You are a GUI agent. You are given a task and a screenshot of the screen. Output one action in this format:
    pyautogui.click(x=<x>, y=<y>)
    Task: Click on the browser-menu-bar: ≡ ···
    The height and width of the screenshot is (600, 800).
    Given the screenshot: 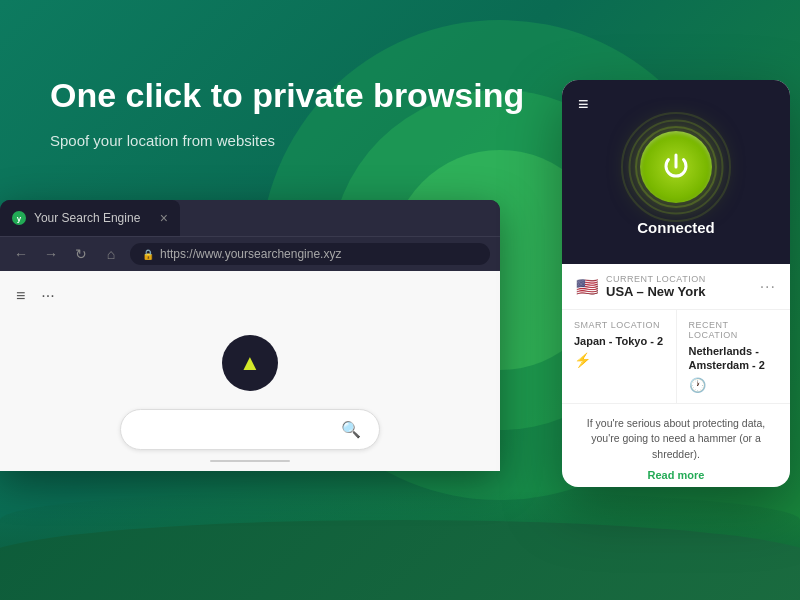 What is the action you would take?
    pyautogui.click(x=36, y=296)
    